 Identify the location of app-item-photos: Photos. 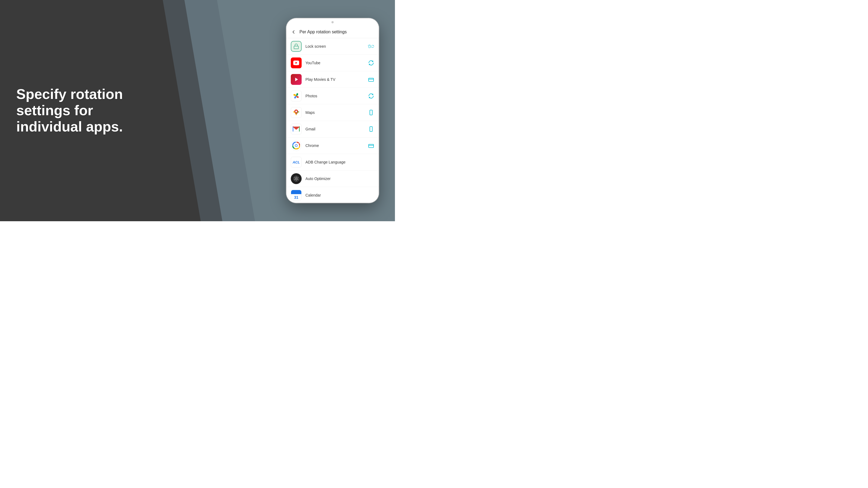
(333, 96).